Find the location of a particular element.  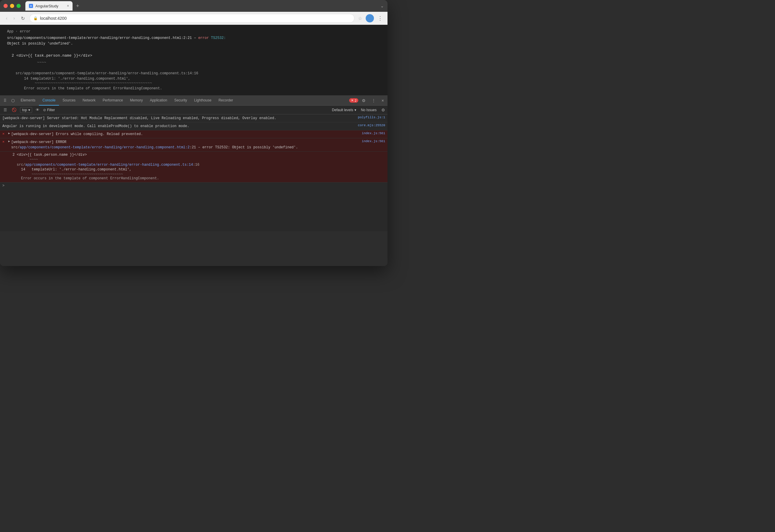

error-ts-code: TS2532: is located at coordinates (218, 38).